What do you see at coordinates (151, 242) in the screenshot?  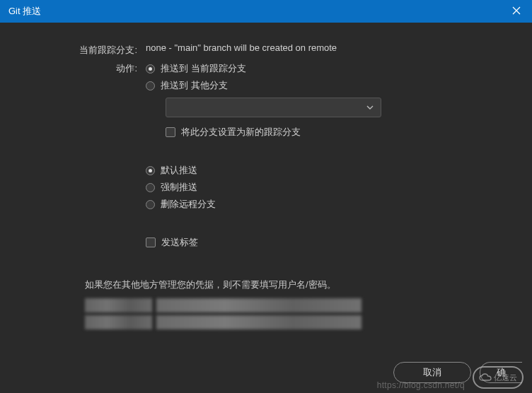 I see `checkbox-send-tags` at bounding box center [151, 242].